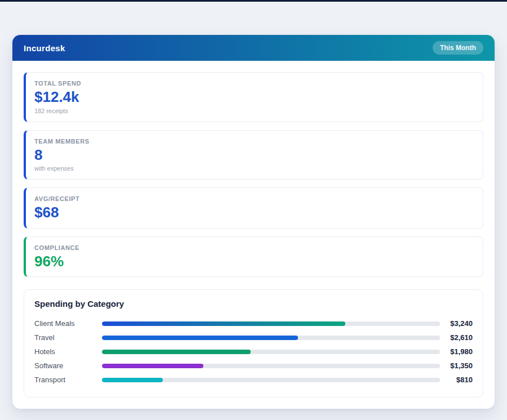 The image size is (507, 420). What do you see at coordinates (254, 83) in the screenshot?
I see `stat-label: TOTAL SPEND` at bounding box center [254, 83].